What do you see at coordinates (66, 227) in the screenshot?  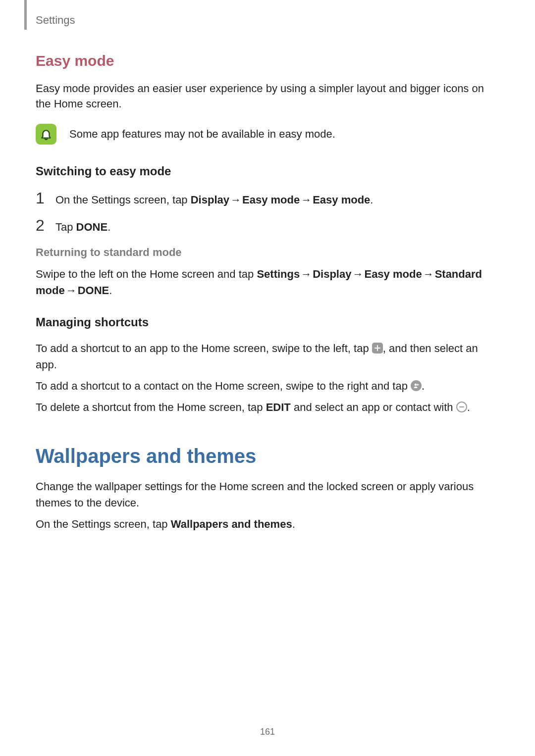 I see `step2-prefix: Tap` at bounding box center [66, 227].